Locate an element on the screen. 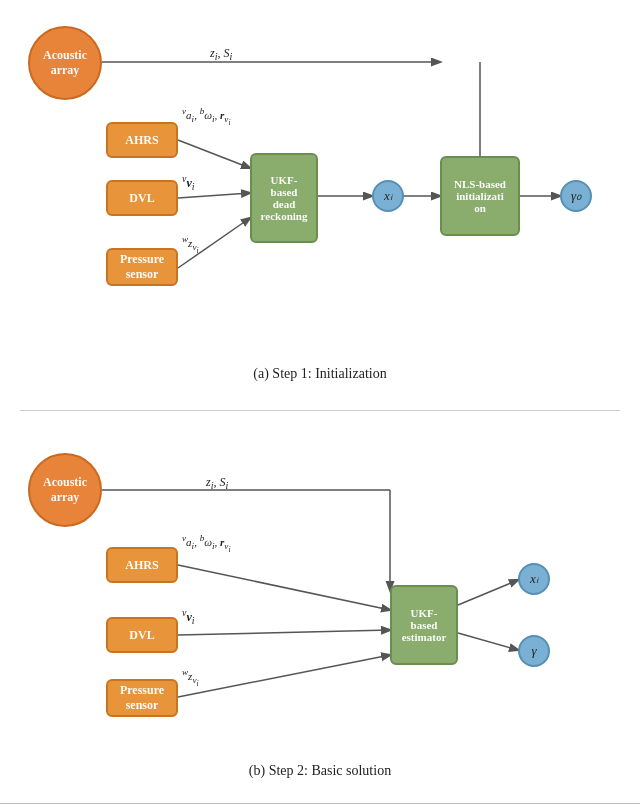  dvl-node-b: DVL is located at coordinates (142, 635).